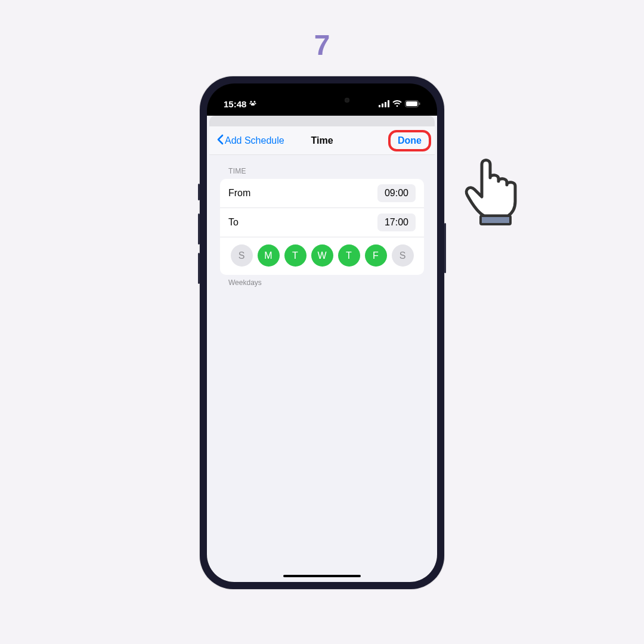 This screenshot has height=644, width=644. Describe the element at coordinates (384, 104) in the screenshot. I see `cellular-icon` at that location.